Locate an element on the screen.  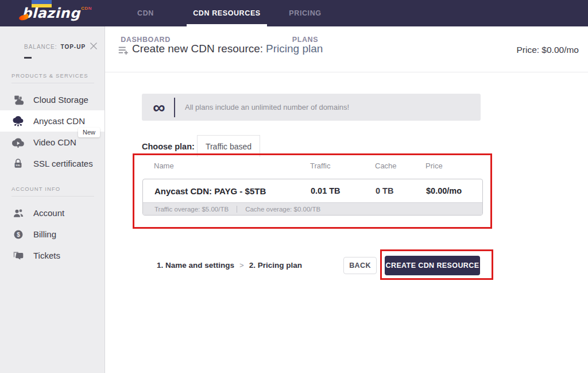
plan-cache-value: 0 TB is located at coordinates (401, 191).